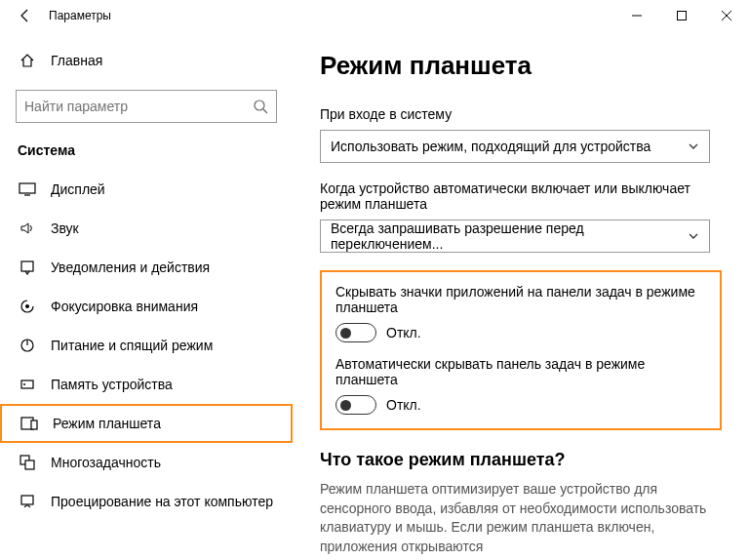 The height and width of the screenshot is (560, 749). Describe the element at coordinates (27, 384) in the screenshot. I see `storage-icon` at that location.